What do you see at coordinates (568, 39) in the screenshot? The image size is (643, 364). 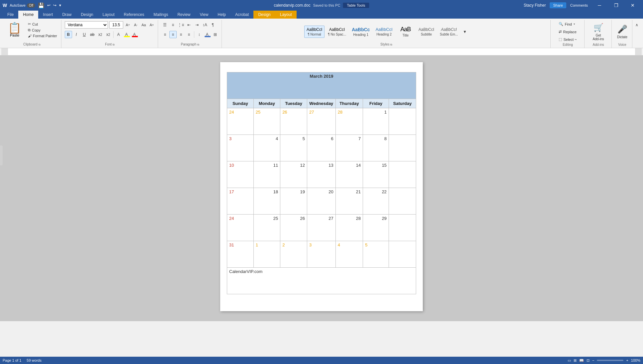 I see `select-button: ⬚ Select ~` at bounding box center [568, 39].